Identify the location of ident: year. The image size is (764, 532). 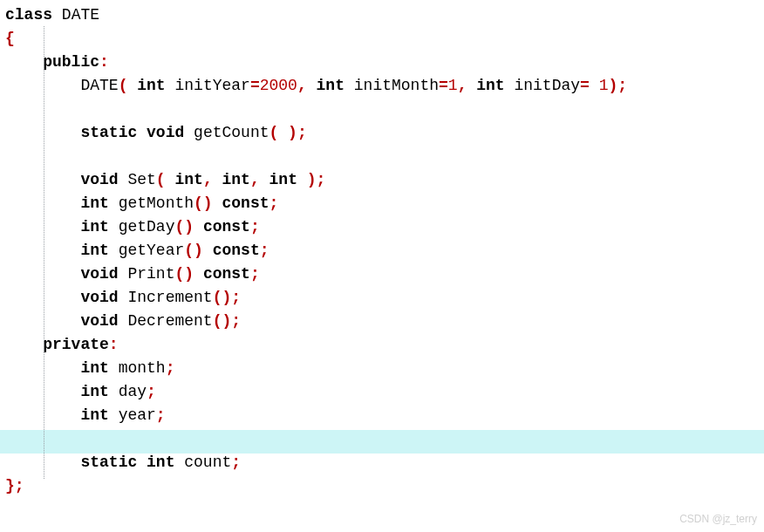
(138, 415).